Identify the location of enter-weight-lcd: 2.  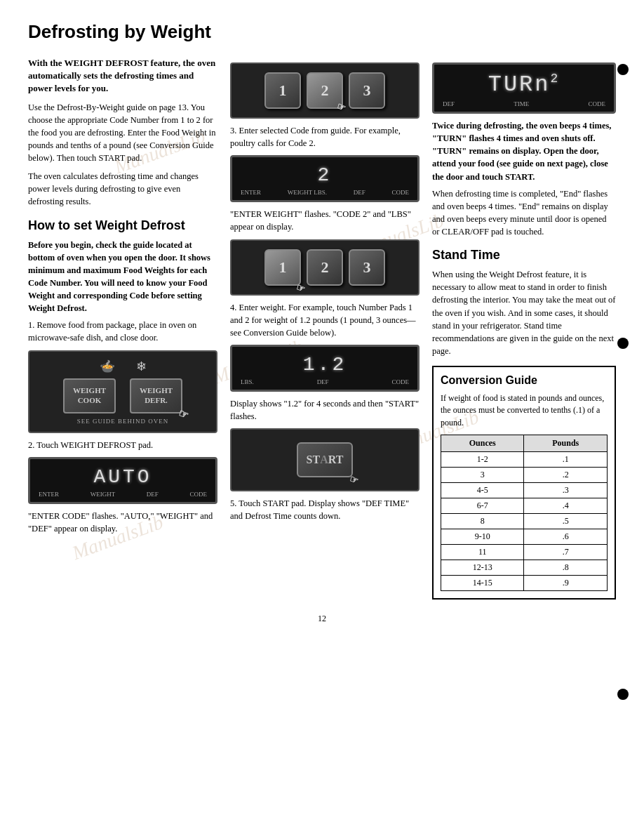
(325, 176).